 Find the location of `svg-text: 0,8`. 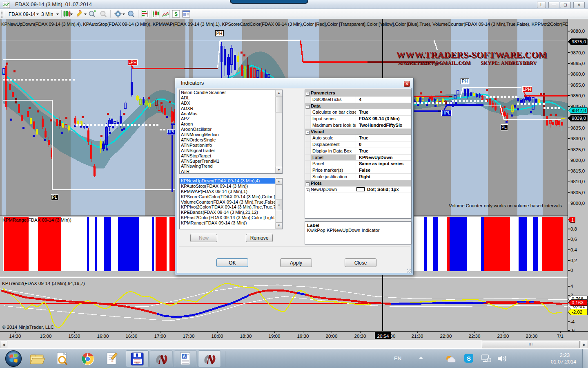

svg-text: 0,8 is located at coordinates (574, 229).